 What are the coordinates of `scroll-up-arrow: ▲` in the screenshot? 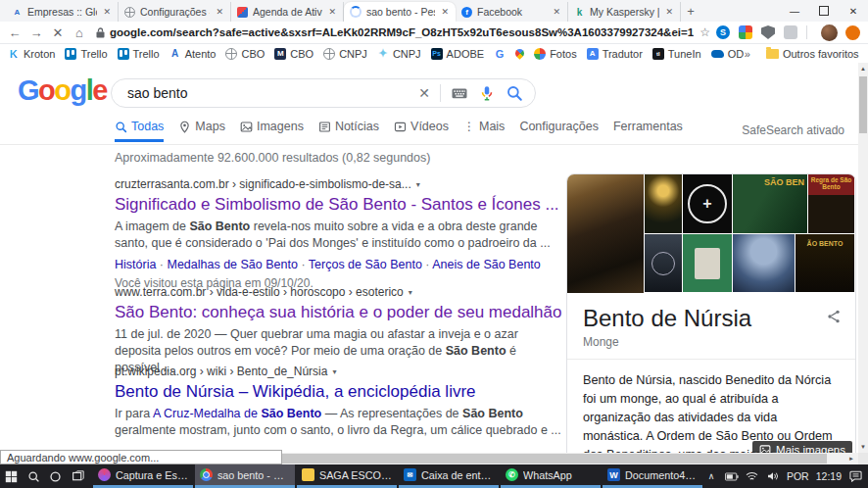 It's located at (863, 69).